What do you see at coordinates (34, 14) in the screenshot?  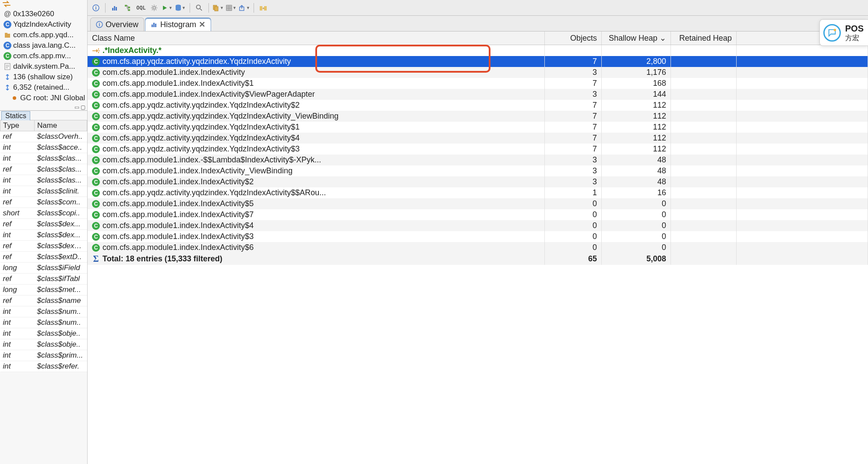 I see `tree-node-label: 0x133e0260` at bounding box center [34, 14].